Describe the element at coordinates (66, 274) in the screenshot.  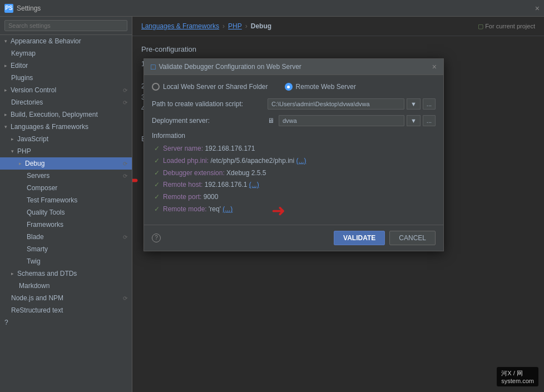
I see `sidebar-item-schemas-dtds: ▸Schemas and DTDs` at that location.